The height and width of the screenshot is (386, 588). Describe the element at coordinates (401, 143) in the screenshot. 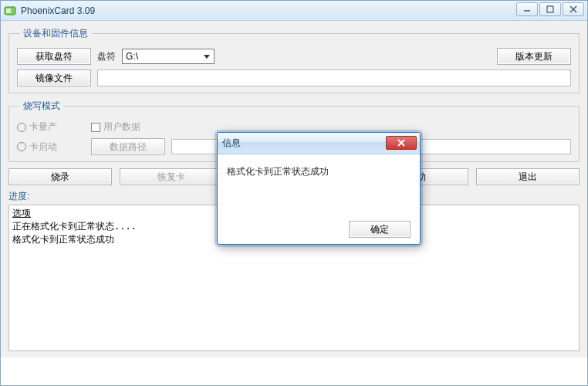

I see `close-icon` at that location.